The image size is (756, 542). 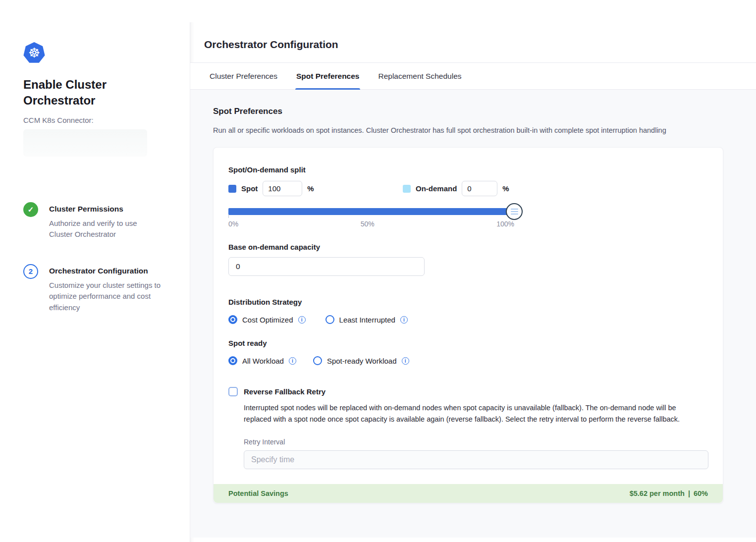 I want to click on spot-swatch-icon, so click(x=232, y=189).